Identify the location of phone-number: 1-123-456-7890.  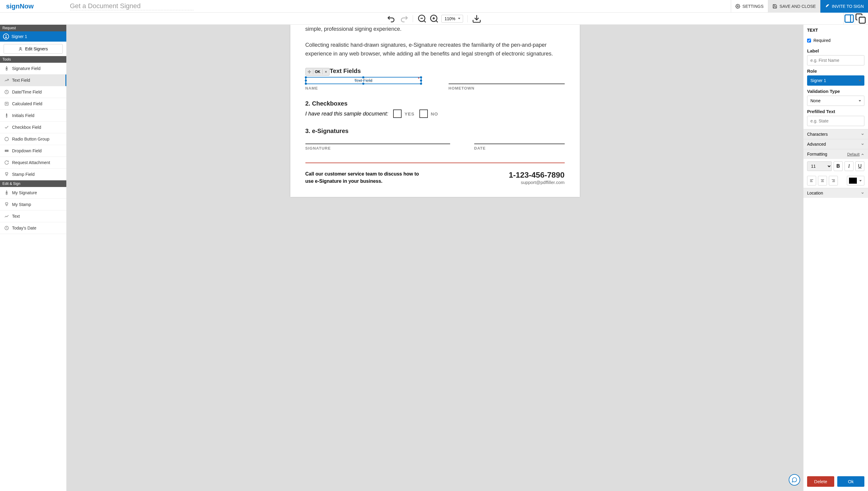
(537, 175).